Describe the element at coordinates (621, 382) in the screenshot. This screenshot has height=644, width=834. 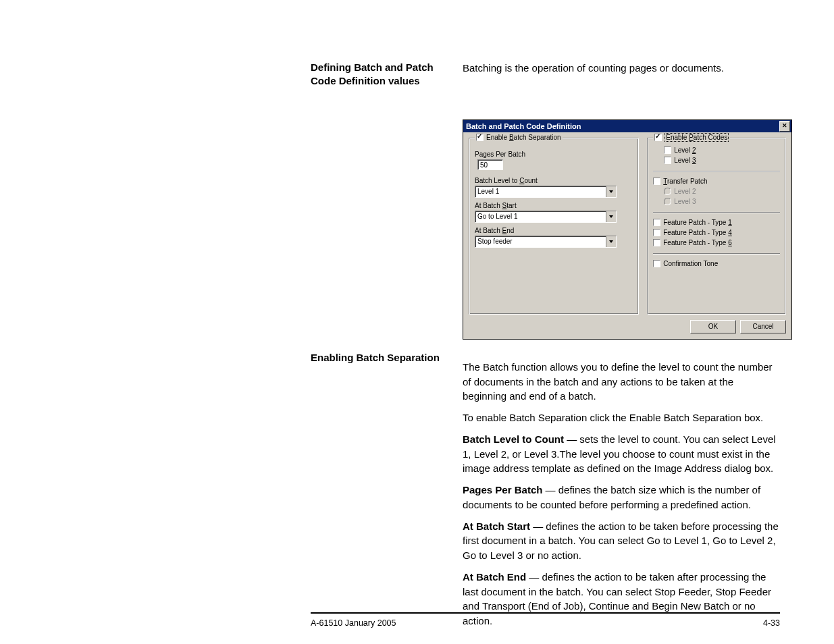
I see `paragraph-batch-function: The Batch function allows you to define …` at that location.